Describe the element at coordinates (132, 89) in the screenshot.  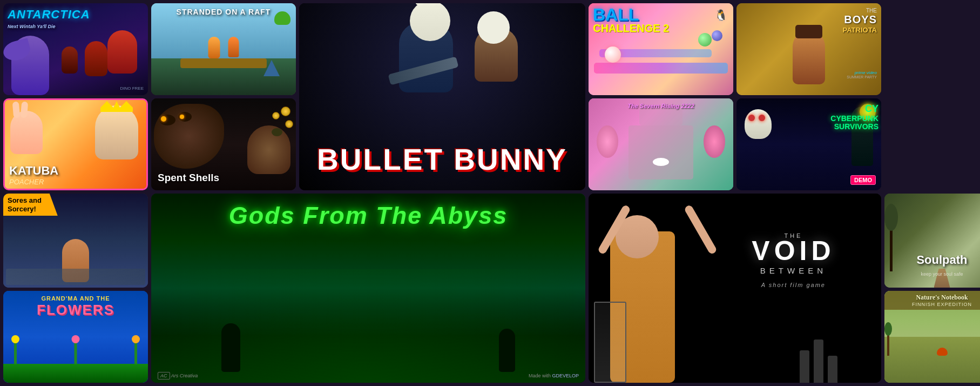
I see `antarctica-developer: DINO FREE` at that location.